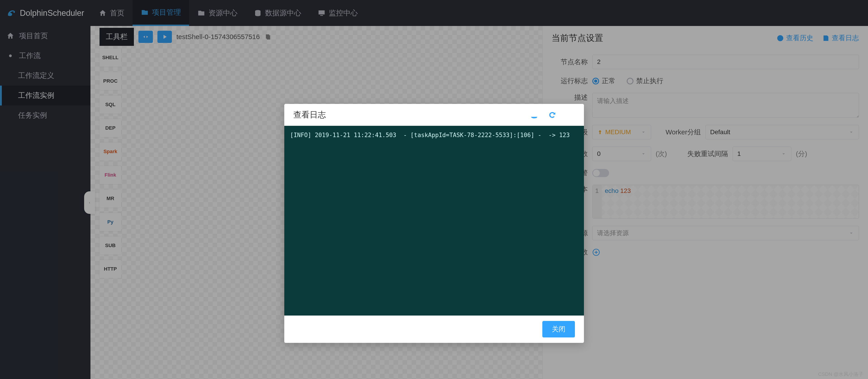 The width and height of the screenshot is (868, 379). Describe the element at coordinates (570, 115) in the screenshot. I see `fullscreen-icon` at that location.